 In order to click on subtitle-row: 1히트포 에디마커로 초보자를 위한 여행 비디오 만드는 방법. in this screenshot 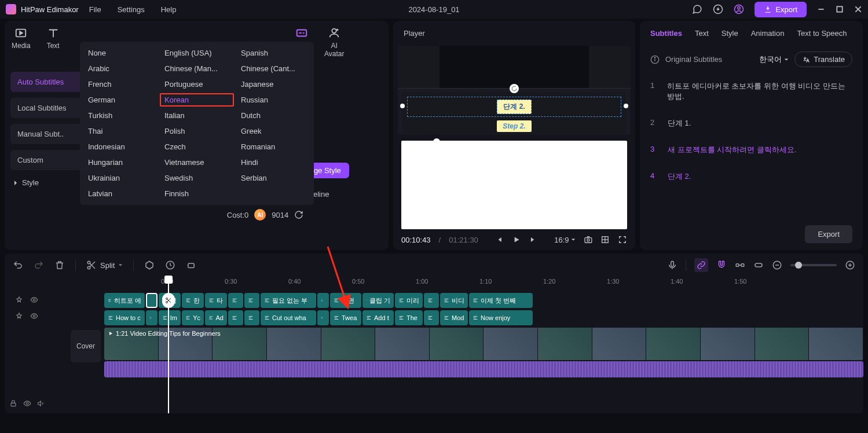, I will do `click(752, 91)`.